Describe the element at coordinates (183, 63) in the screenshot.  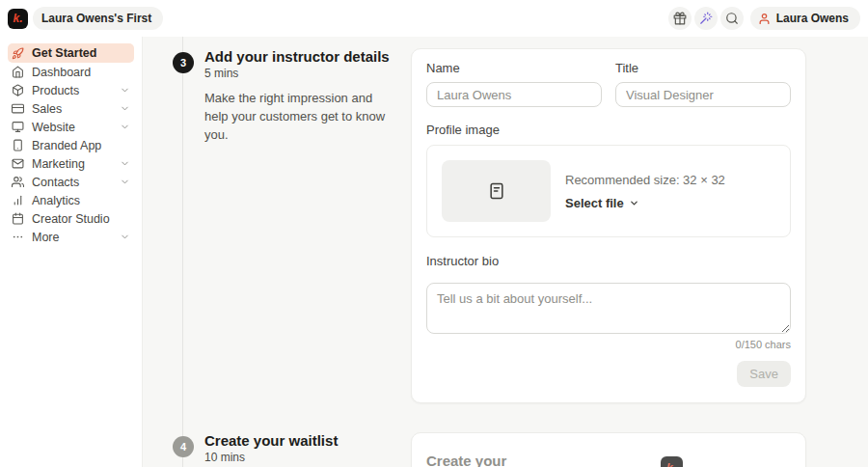
I see `step-3-number: 3` at that location.